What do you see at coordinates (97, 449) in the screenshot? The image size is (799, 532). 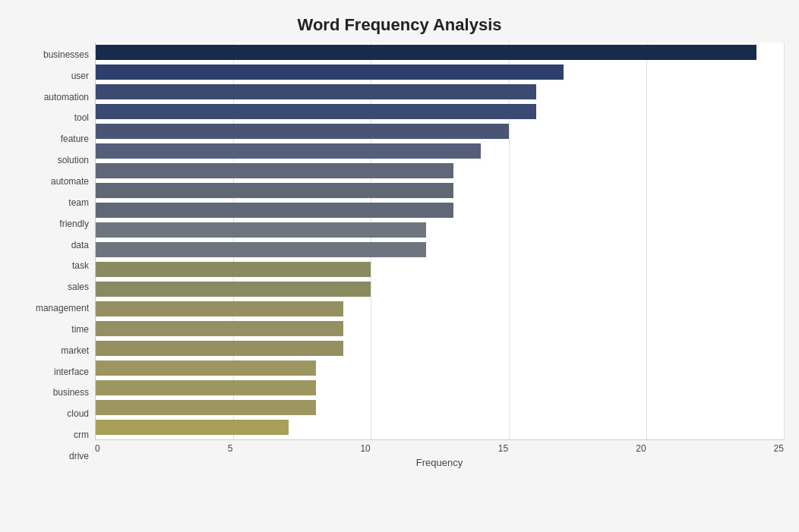 I see `x-tick: 0` at bounding box center [97, 449].